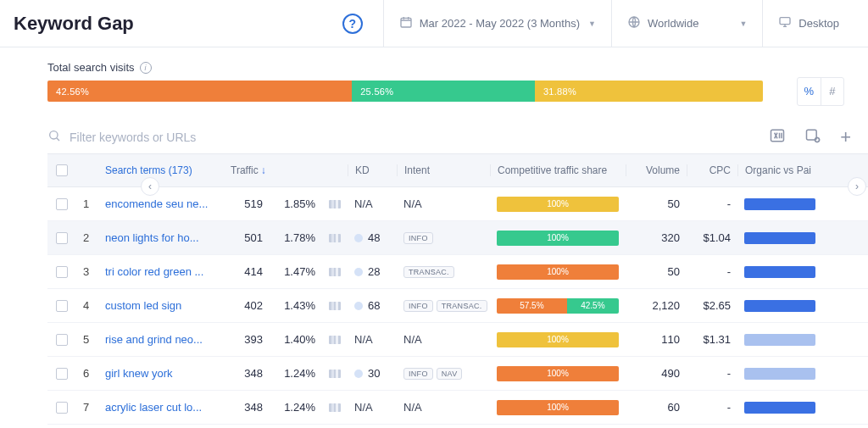  I want to click on add-icon: +, so click(846, 137).